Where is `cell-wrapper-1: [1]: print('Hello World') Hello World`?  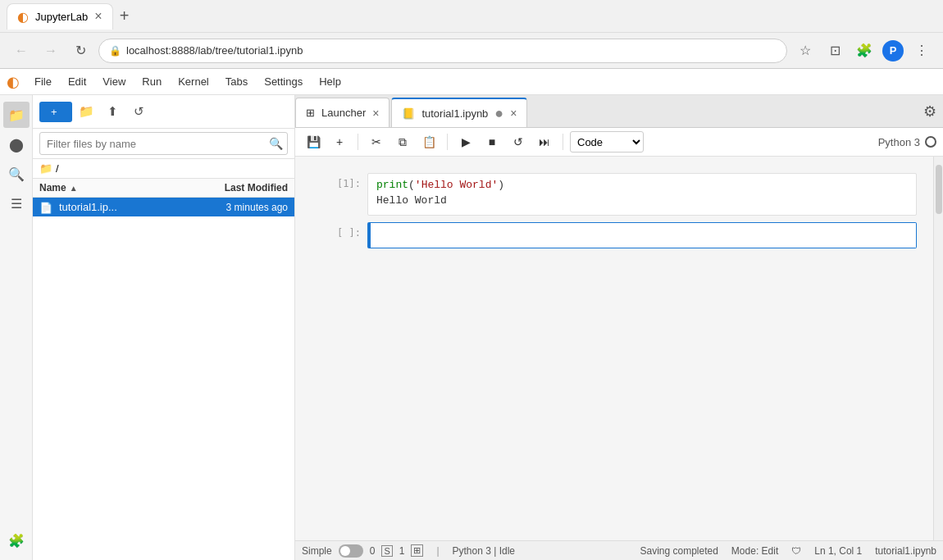 cell-wrapper-1: [1]: print('Hello World') Hello World is located at coordinates (614, 194).